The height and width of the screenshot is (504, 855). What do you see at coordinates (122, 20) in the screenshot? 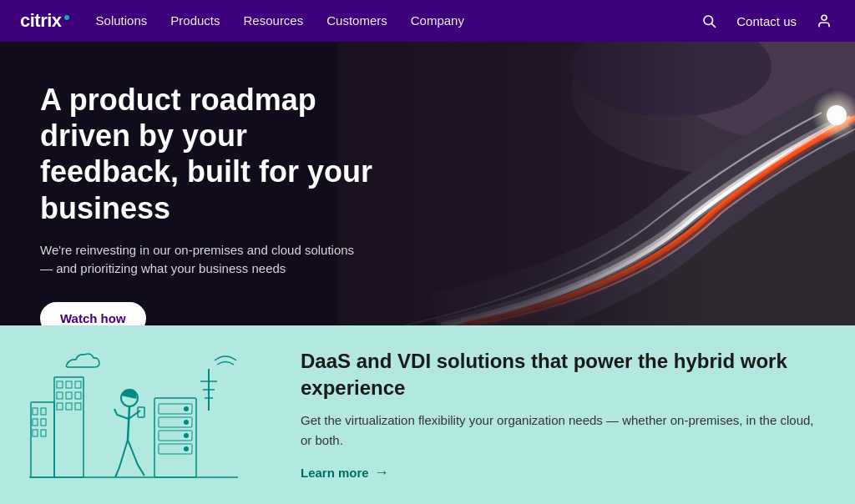
I see `nav-link-solutions: Solutions` at bounding box center [122, 20].